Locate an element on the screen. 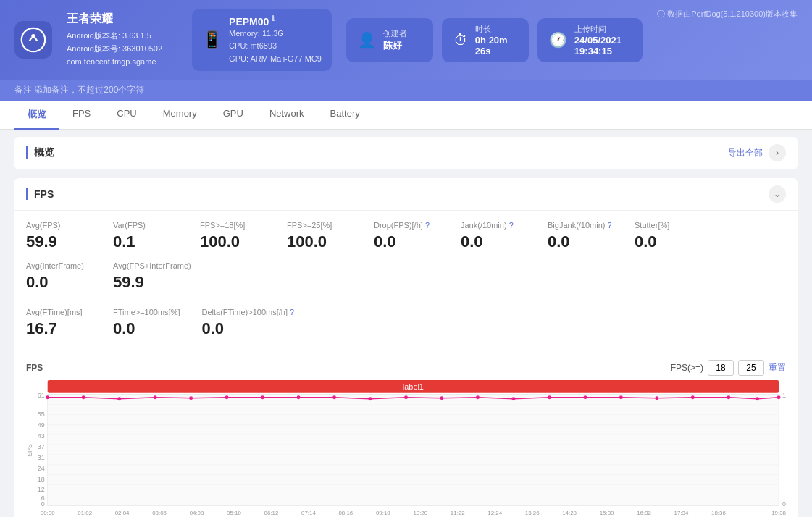  svg-text: 01:02 is located at coordinates (85, 513).